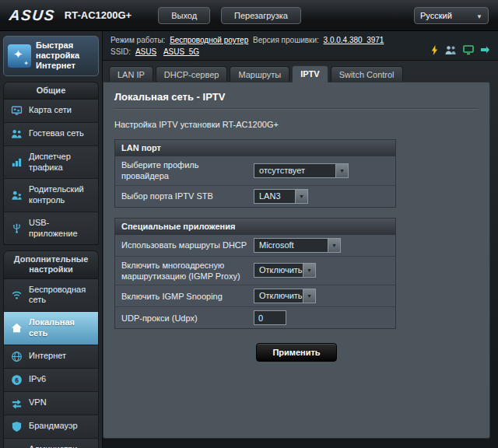 This screenshot has height=448, width=498. Describe the element at coordinates (51, 443) in the screenshot. I see `sidebar-item-administration: Администри-рование` at that location.